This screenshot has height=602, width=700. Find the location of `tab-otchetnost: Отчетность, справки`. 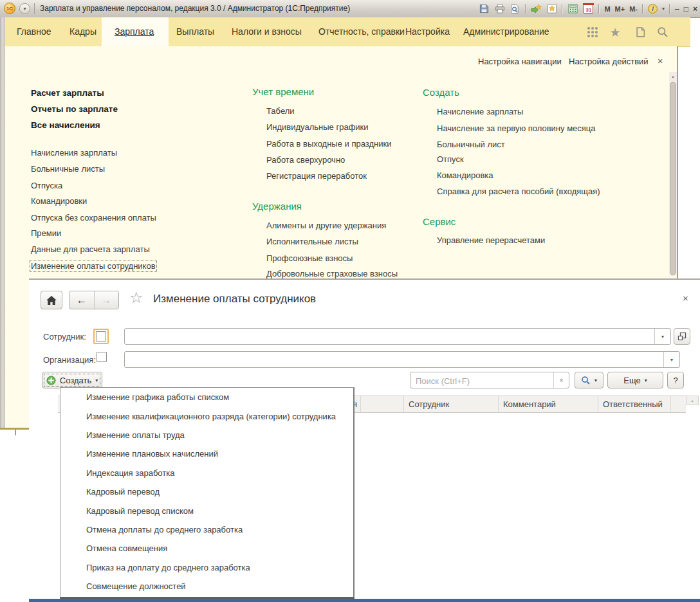

tab-otchetnost: Отчетность, справки is located at coordinates (362, 32).